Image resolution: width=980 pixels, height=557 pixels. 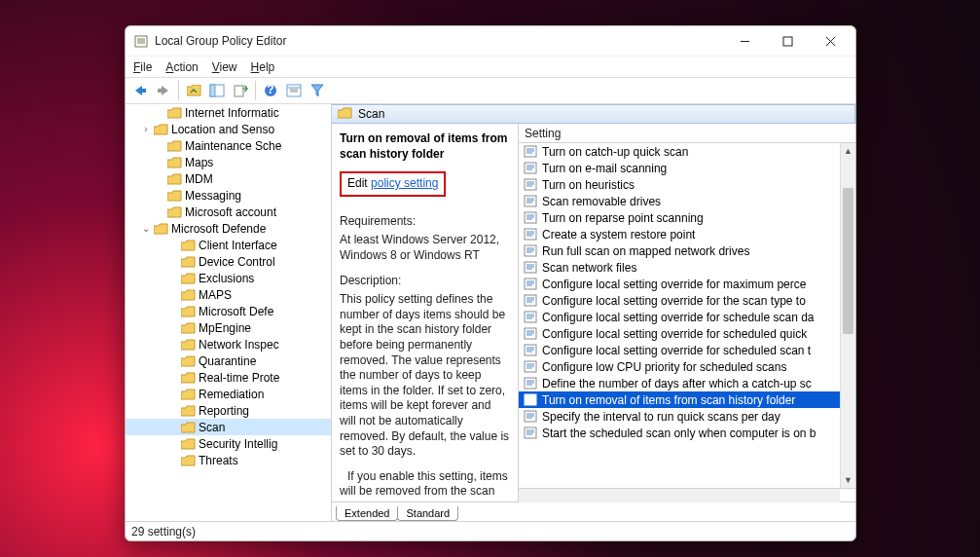 I want to click on setting-item: Scan removable drives, so click(x=687, y=201).